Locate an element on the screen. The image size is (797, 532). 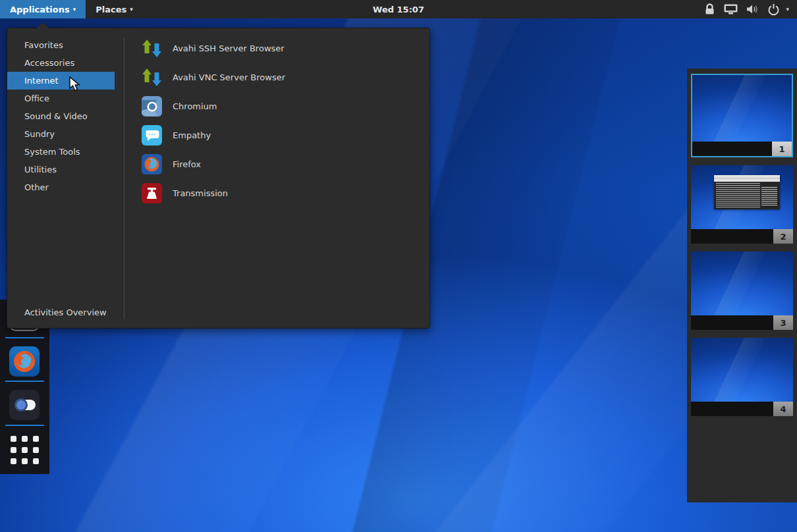
workspace-switcher: 1234 is located at coordinates (742, 286).